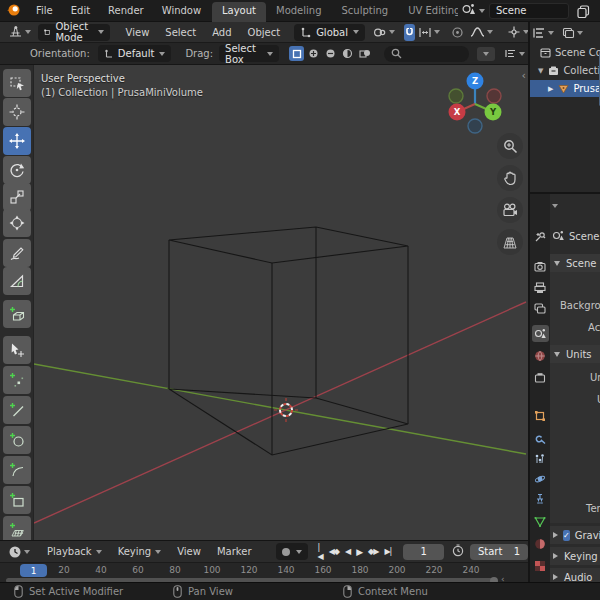 The width and height of the screenshot is (600, 600). Describe the element at coordinates (510, 178) in the screenshot. I see `pan-button` at that location.